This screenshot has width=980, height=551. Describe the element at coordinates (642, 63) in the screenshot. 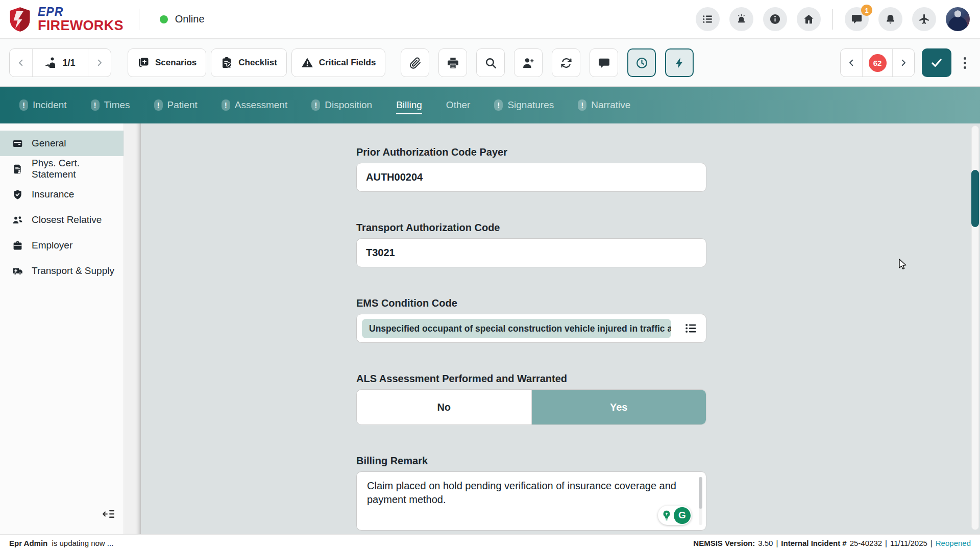

I see `clock-icon` at that location.